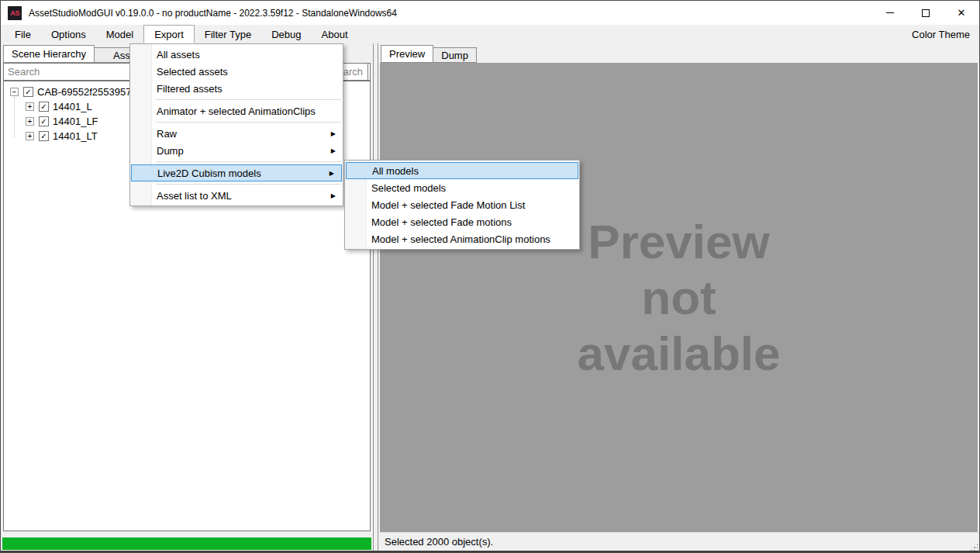 This screenshot has width=980, height=553. Describe the element at coordinates (454, 55) in the screenshot. I see `tab-dump: Dump` at that location.